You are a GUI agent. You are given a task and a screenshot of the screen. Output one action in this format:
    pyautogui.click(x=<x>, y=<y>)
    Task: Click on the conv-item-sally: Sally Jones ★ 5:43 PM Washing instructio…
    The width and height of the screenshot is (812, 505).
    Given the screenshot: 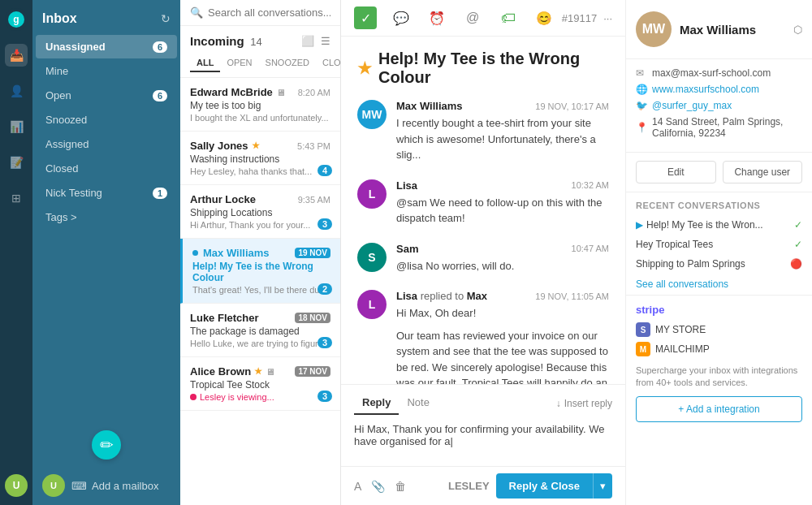 What is the action you would take?
    pyautogui.click(x=260, y=158)
    